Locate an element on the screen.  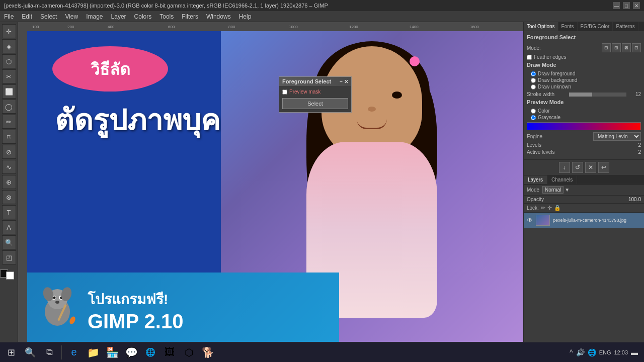
mode-icons: ⊟ ⊞ ⊠ ⊡ is located at coordinates (621, 48).